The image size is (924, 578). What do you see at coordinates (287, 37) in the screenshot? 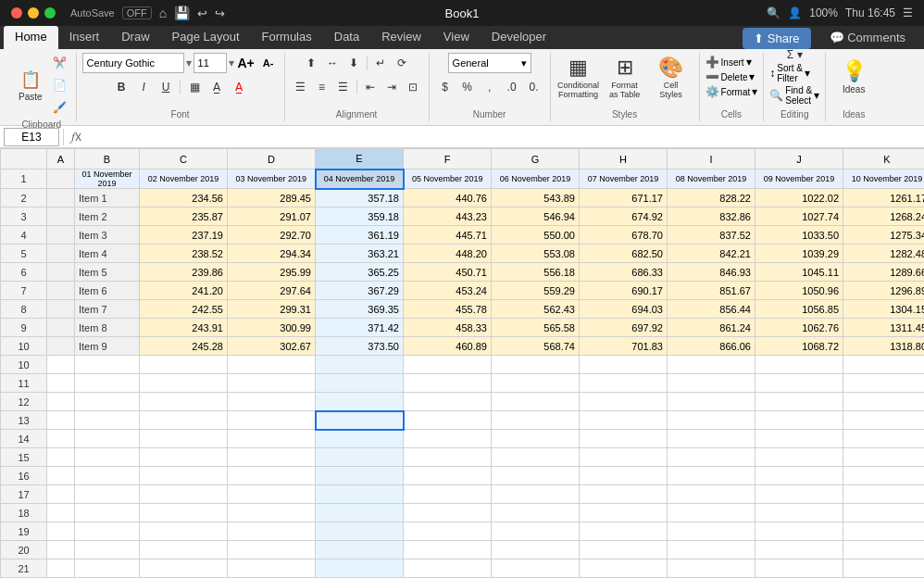
I see `tab-formulas: Formulas` at bounding box center [287, 37].